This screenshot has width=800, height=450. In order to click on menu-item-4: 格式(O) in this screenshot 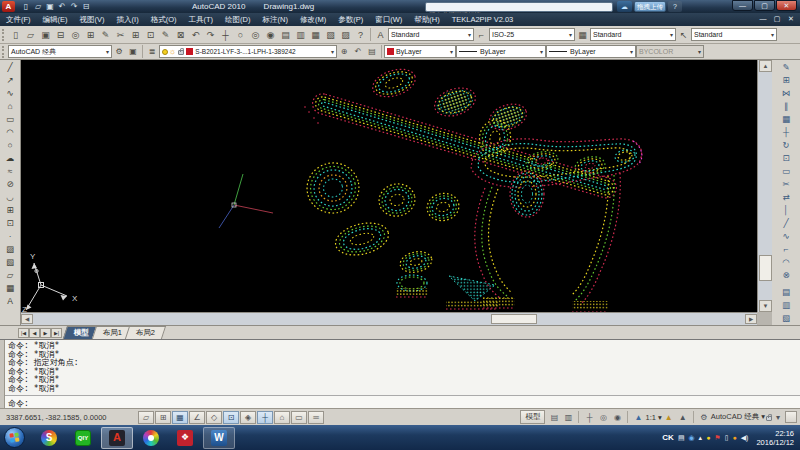, I will do `click(164, 20)`.